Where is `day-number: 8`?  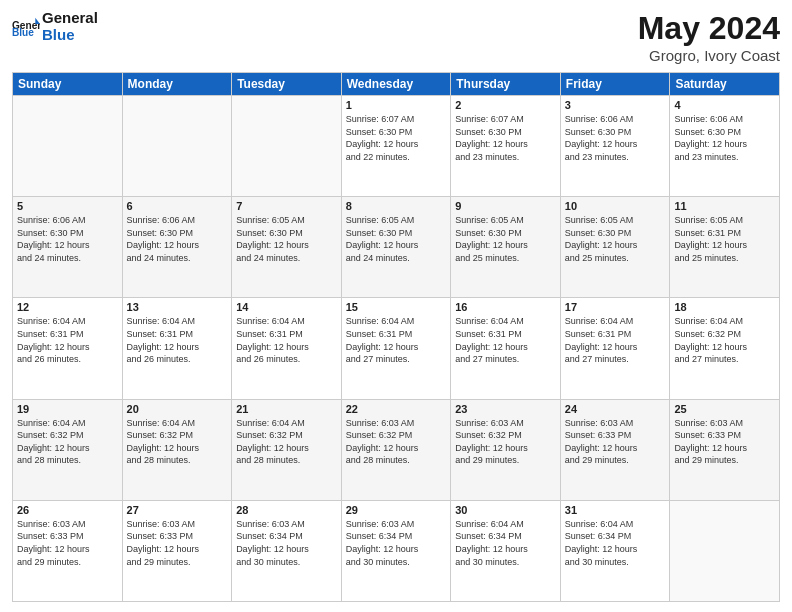
day-number: 8 is located at coordinates (396, 206).